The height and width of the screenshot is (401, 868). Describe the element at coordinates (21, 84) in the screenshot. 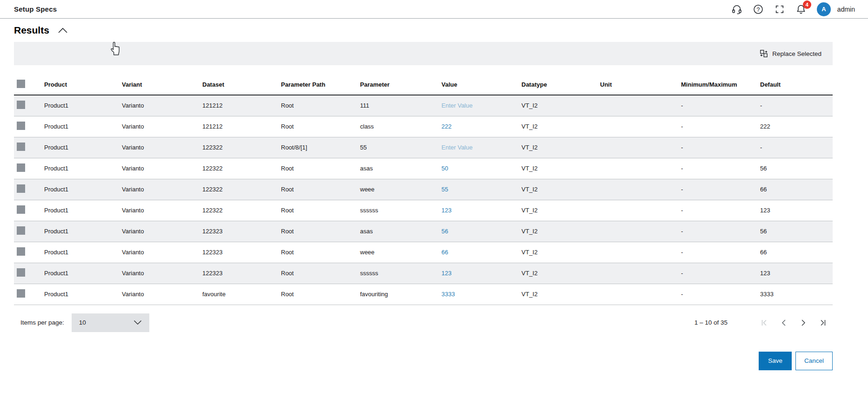

I see `select-all-checkbox` at that location.